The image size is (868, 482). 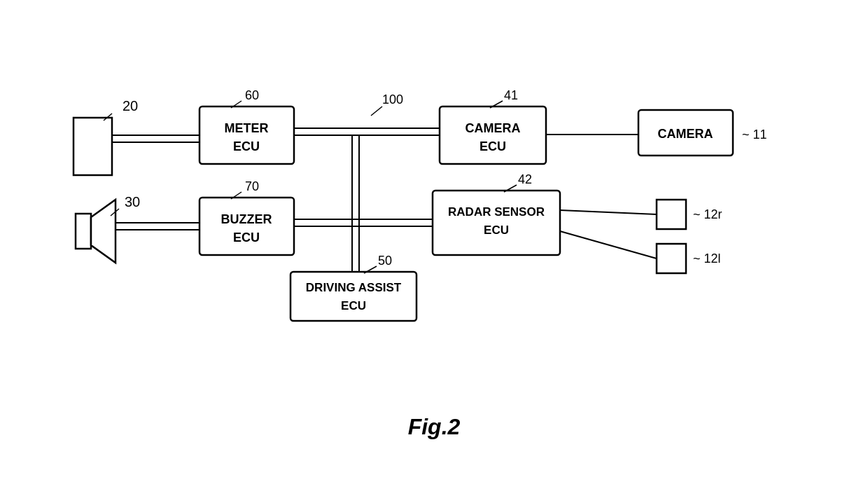 What do you see at coordinates (246, 128) in the screenshot?
I see `svg-text: METER` at bounding box center [246, 128].